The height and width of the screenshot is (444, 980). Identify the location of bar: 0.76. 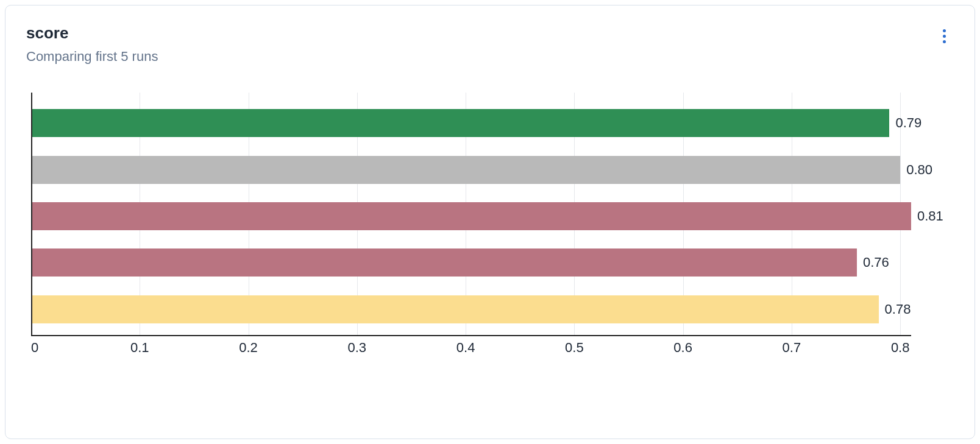
(445, 263).